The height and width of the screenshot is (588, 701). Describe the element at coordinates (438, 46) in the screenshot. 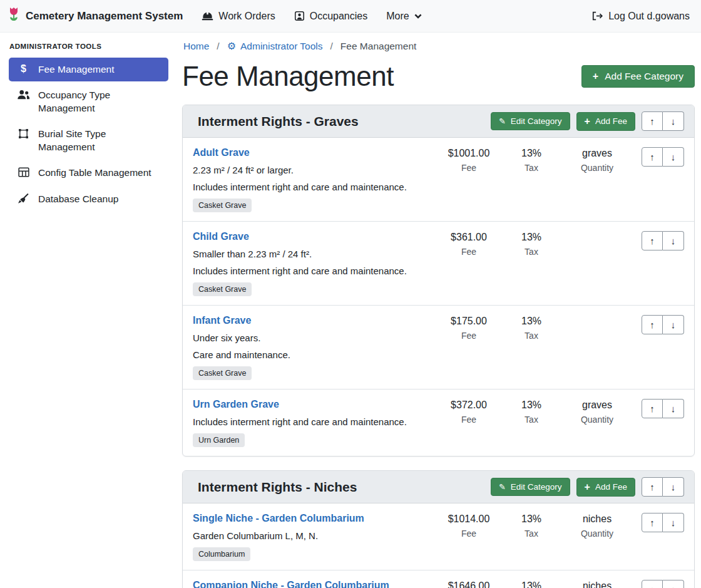

I see `breadcrumb: Home / ⚙ Administrator Tools / Fee Manag…` at that location.